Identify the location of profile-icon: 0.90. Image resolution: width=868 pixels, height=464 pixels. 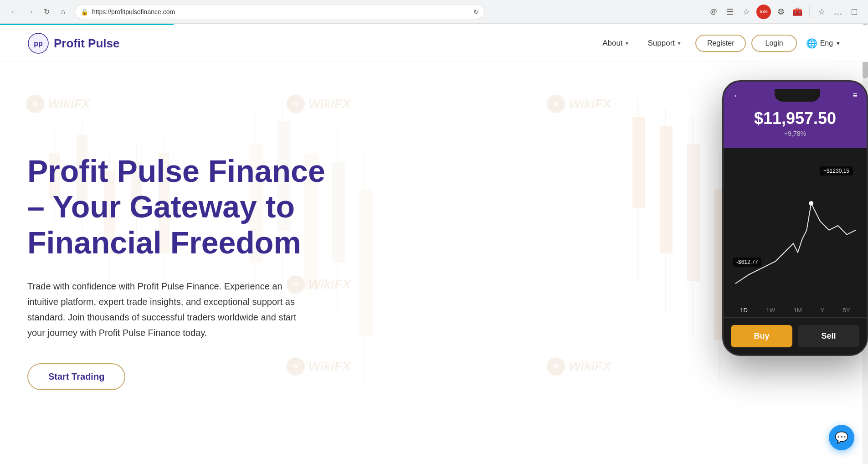
(764, 12).